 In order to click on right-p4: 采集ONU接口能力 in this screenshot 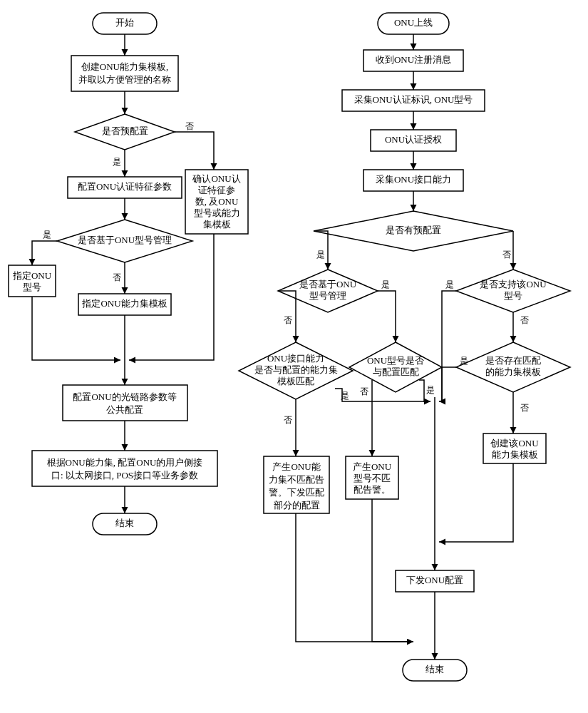, I will do `click(413, 180)`.